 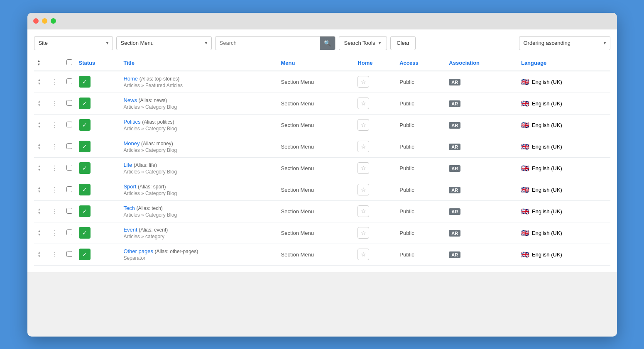 What do you see at coordinates (363, 43) in the screenshot?
I see `search-tools-button: Search Tools ▼` at bounding box center [363, 43].